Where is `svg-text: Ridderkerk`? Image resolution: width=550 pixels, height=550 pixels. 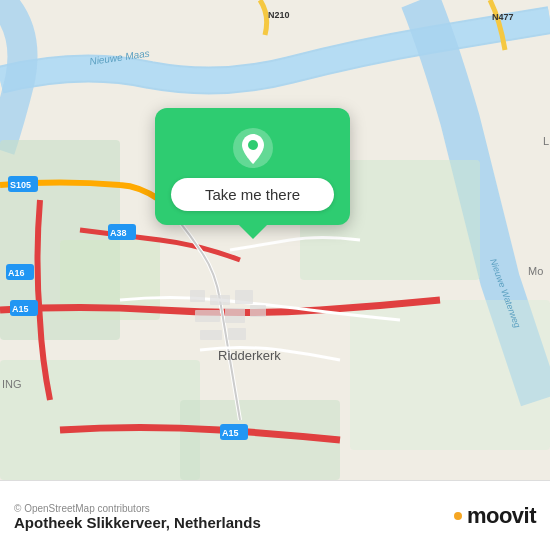
svg-text: Ridderkerk is located at coordinates (250, 356).